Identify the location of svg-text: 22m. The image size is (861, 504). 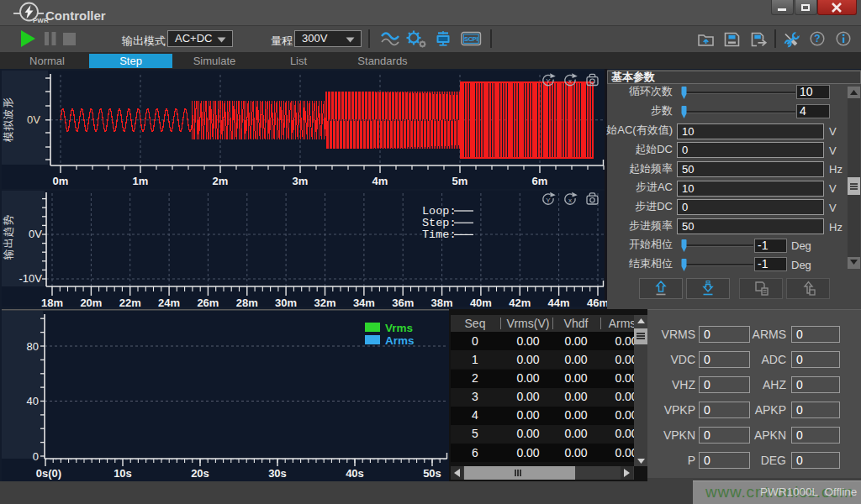
(130, 302).